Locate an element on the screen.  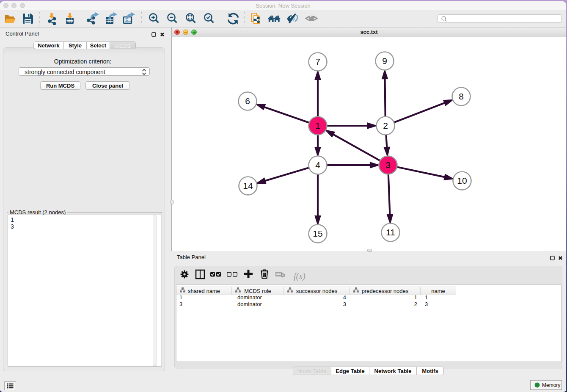
svg-text: 15 is located at coordinates (317, 234).